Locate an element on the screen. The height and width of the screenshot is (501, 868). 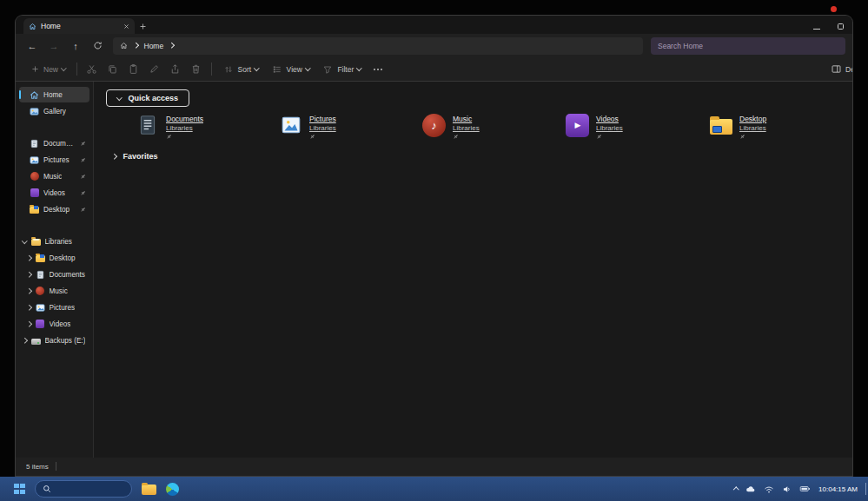
desktop-icon is located at coordinates (40, 259).